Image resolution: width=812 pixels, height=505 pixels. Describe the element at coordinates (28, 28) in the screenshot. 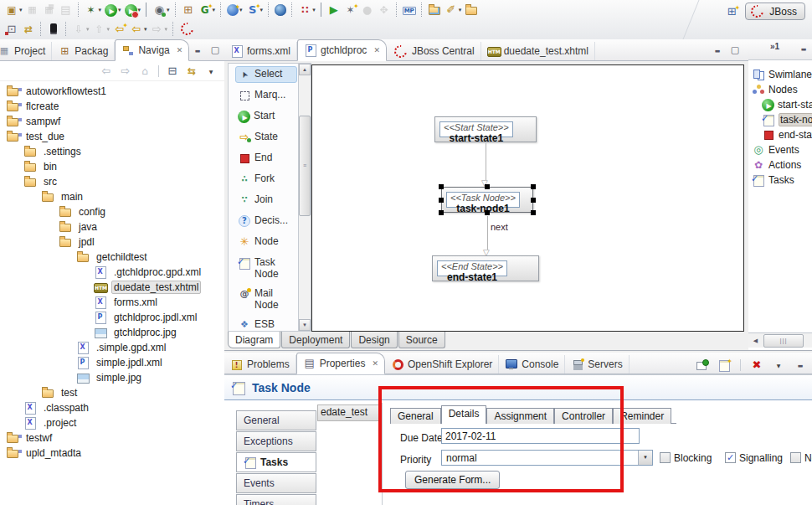

I see `sync-button` at that location.